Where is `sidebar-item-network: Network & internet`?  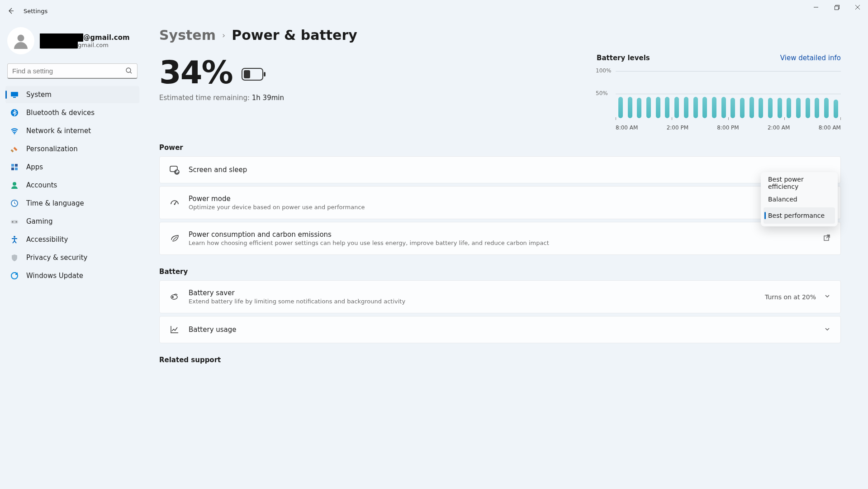
sidebar-item-network: Network & internet is located at coordinates (72, 131).